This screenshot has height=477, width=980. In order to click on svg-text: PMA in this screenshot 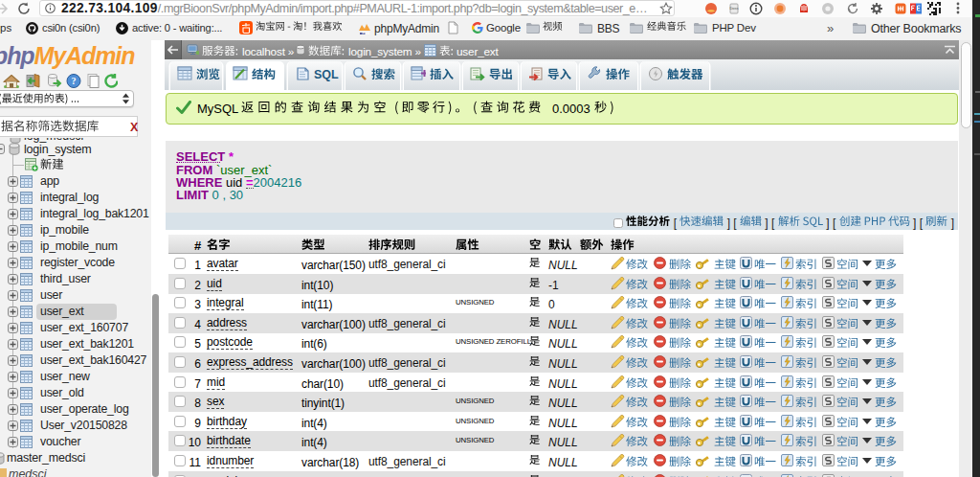, I will do `click(367, 33)`.